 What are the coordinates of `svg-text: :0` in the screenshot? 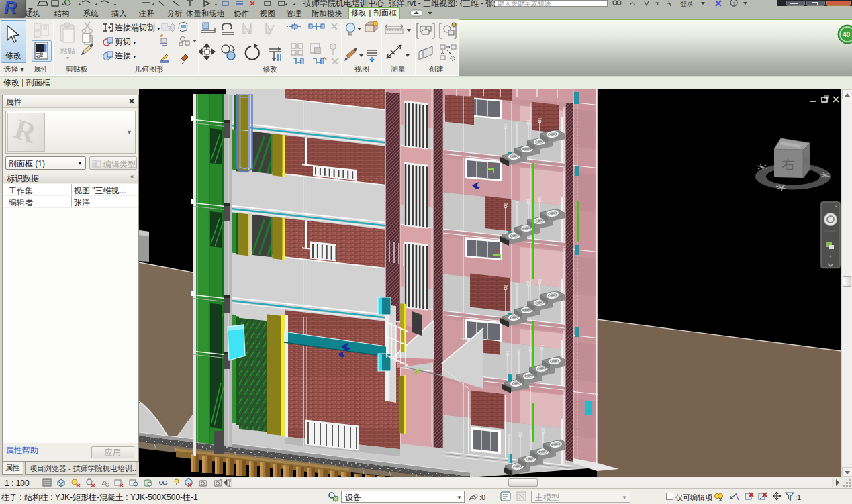 It's located at (482, 497).